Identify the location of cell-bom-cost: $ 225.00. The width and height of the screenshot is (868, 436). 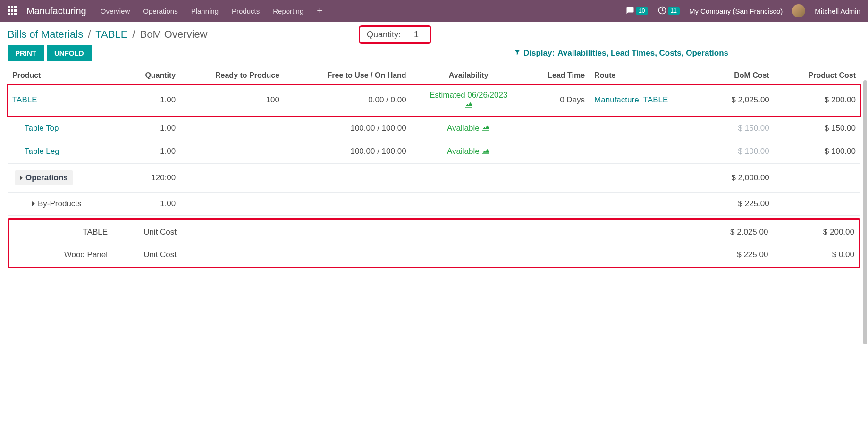
(731, 204).